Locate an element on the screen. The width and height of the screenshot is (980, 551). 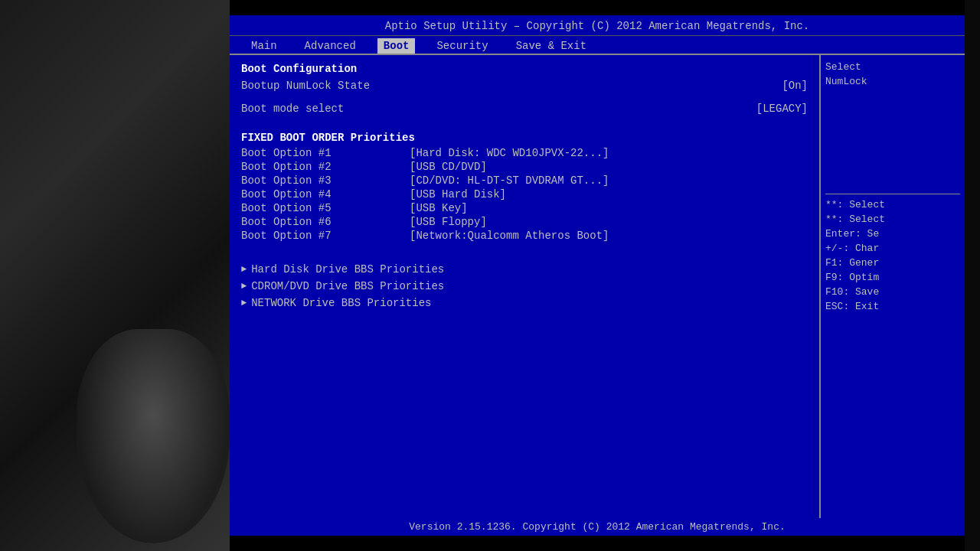
nav-tabs: Main Advanced Boot Security Save & Exit is located at coordinates (597, 44).